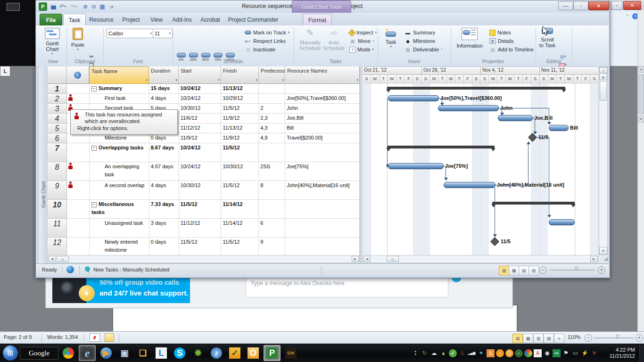 The width and height of the screenshot is (644, 362). I want to click on network-signal-icon: ▂▄▆, so click(471, 354).